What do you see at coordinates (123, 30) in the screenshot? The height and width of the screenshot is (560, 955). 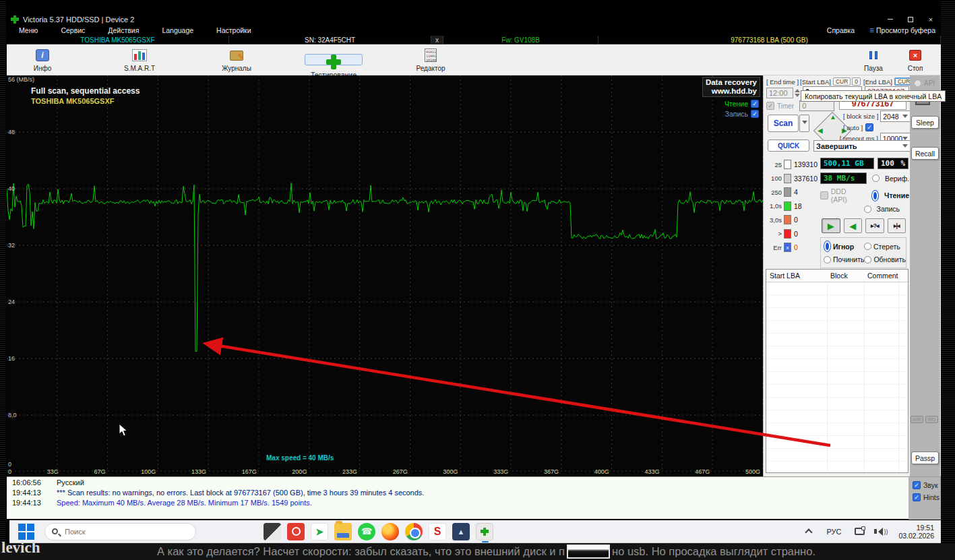 I see `menu-item-actions: Действия` at bounding box center [123, 30].